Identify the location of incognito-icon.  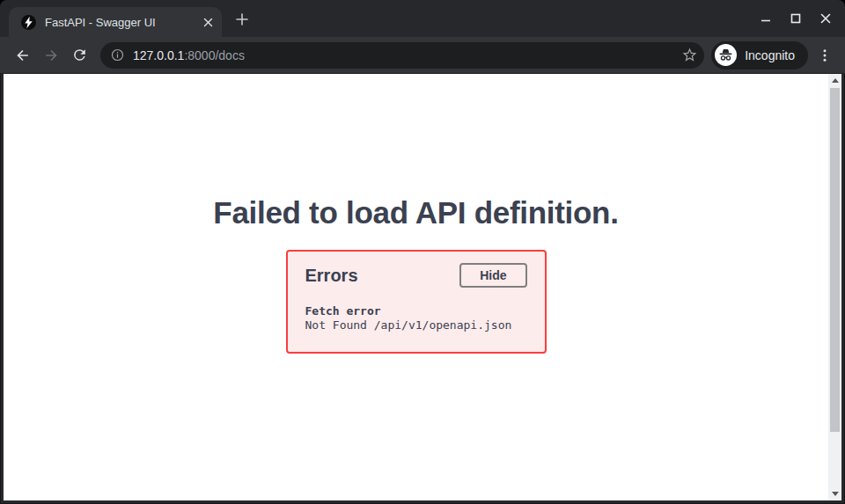
(725, 55).